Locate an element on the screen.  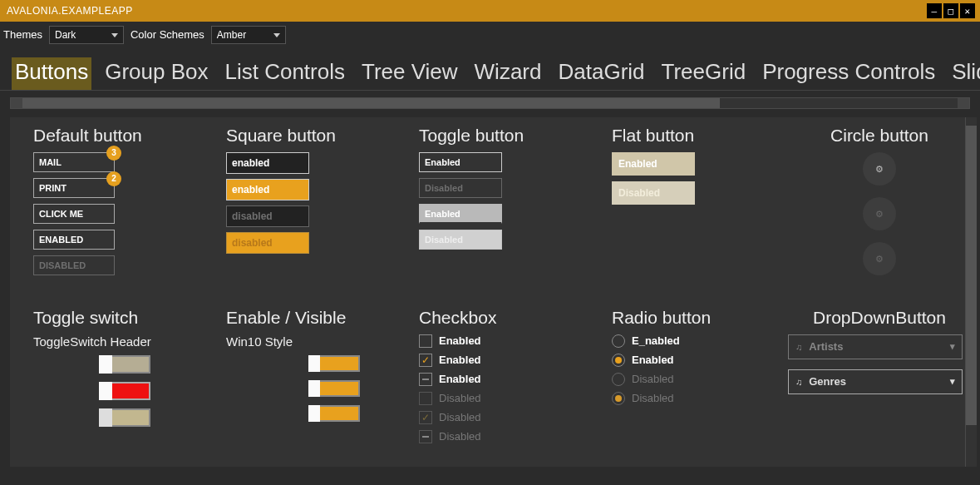
maximize-button: □ is located at coordinates (951, 11).